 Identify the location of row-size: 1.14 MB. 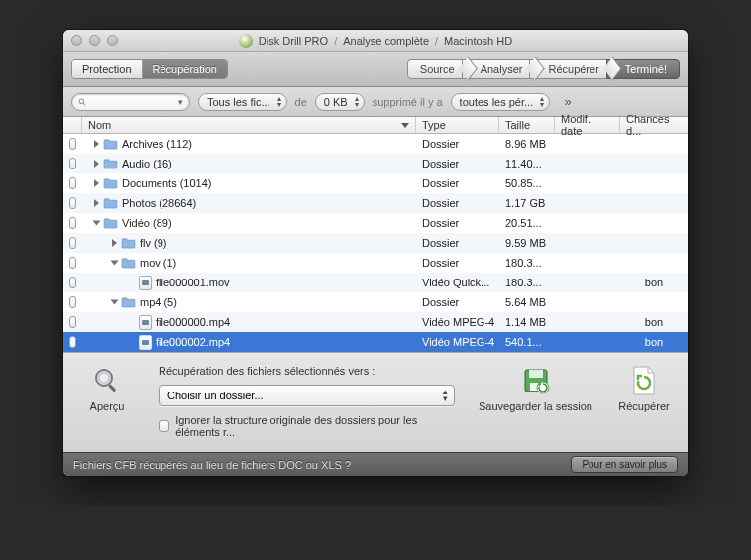
(527, 322).